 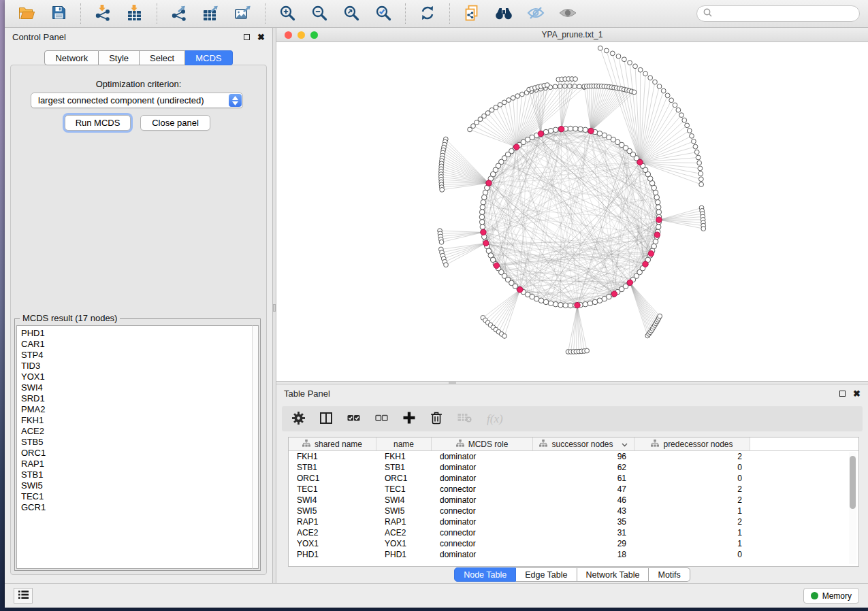 What do you see at coordinates (140, 486) in the screenshot?
I see `mcds-result-item: SWI5` at bounding box center [140, 486].